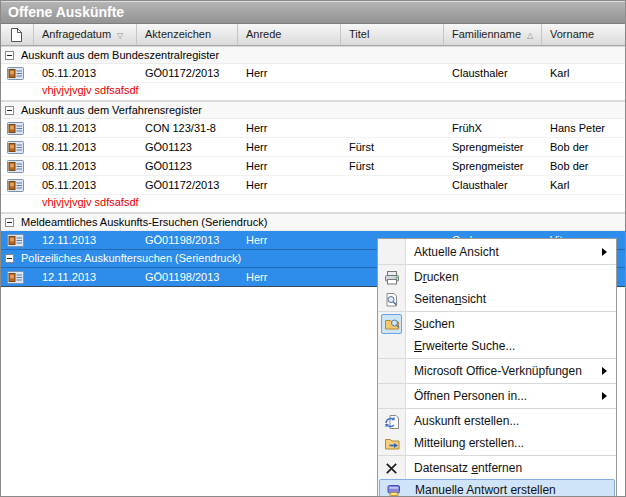 Image resolution: width=626 pixels, height=497 pixels. I want to click on menu-item-suchen: Suchen, so click(497, 324).